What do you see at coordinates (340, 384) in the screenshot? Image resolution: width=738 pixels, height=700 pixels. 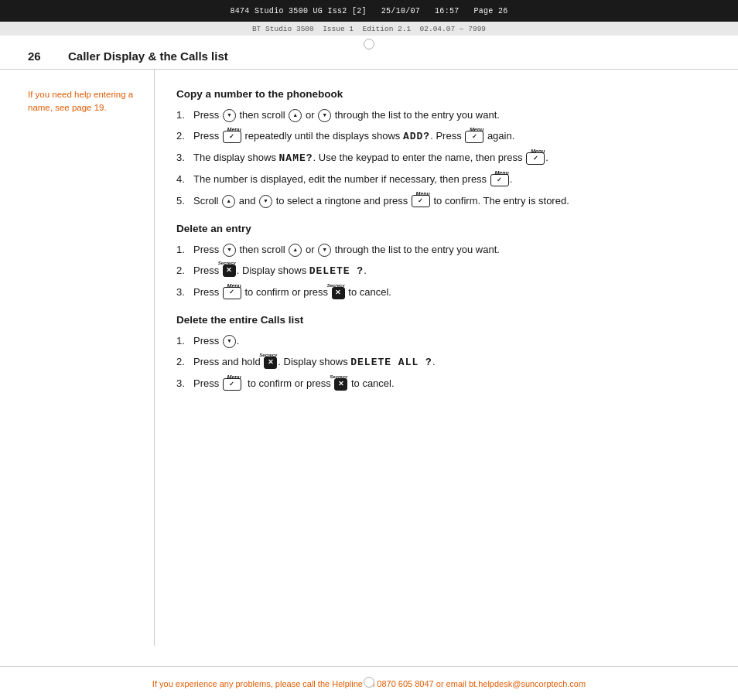 I see `secrecy-btn-a2: Secrecy✕` at bounding box center [340, 384].